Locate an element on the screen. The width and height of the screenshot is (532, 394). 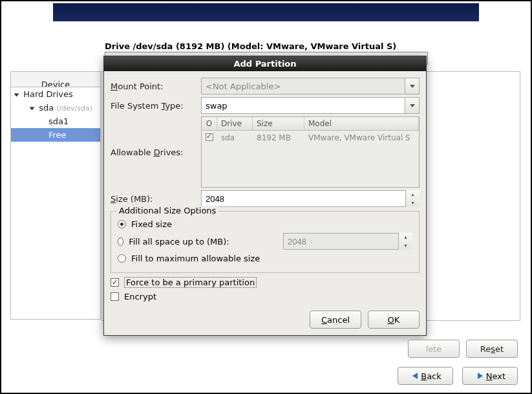
drives-header-row: O Drive Size Model is located at coordinates (310, 124).